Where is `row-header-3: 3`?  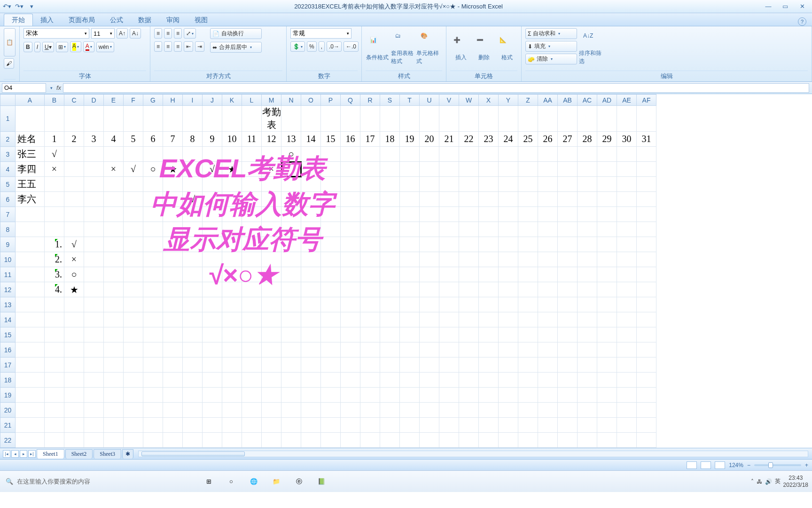
row-header-3: 3 is located at coordinates (8, 154).